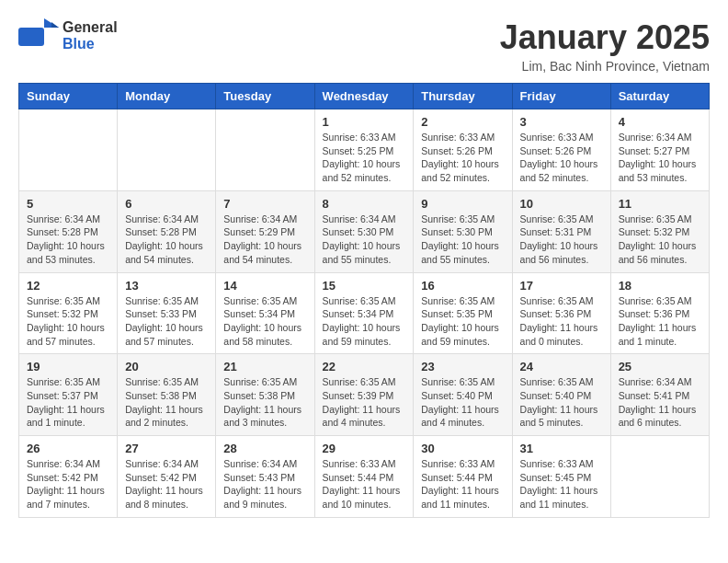 This screenshot has height=563, width=728. Describe the element at coordinates (660, 366) in the screenshot. I see `day-number: 25` at that location.